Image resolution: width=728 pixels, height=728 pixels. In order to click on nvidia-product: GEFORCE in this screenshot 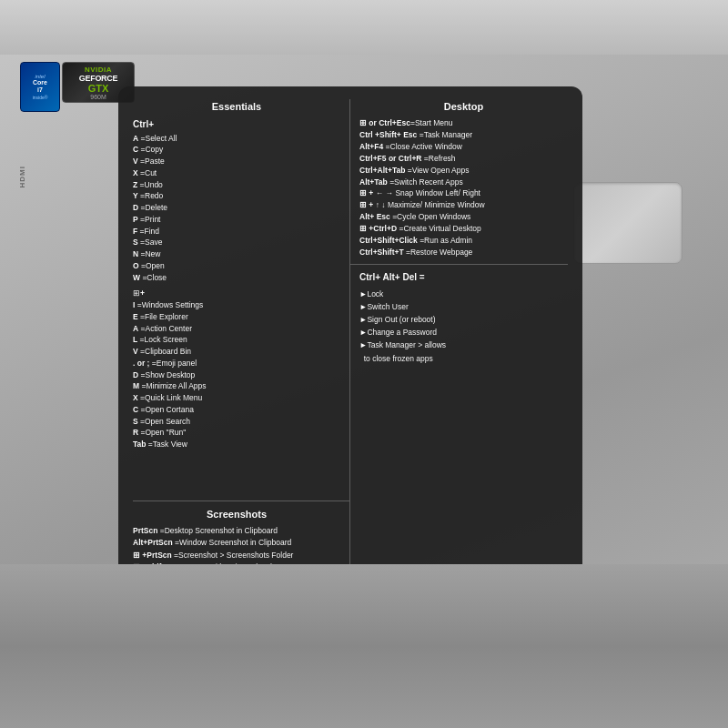, I will do `click(98, 78)`.